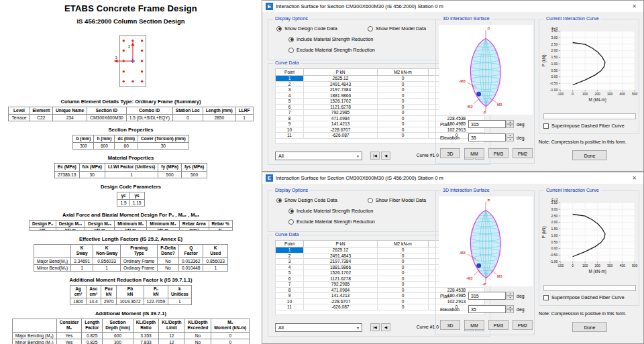 This screenshot has width=644, height=344. I want to click on checkbox-unchecked-icon, so click(546, 298).